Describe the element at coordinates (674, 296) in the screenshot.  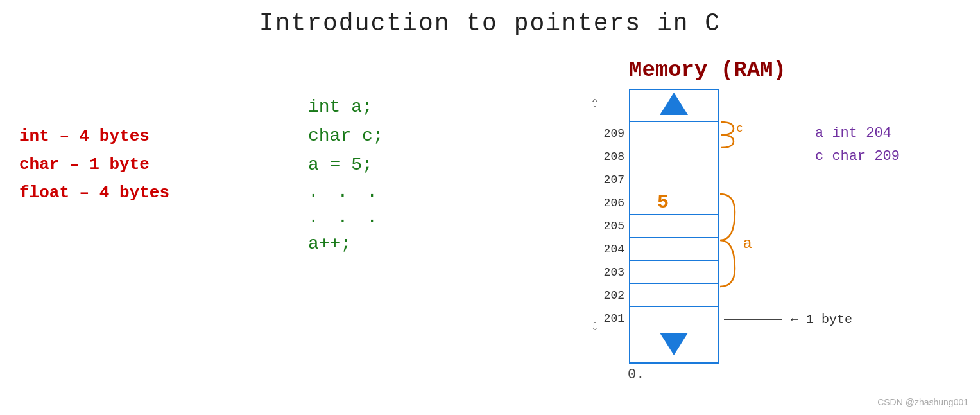
I see `memory-row-202: 202` at that location.